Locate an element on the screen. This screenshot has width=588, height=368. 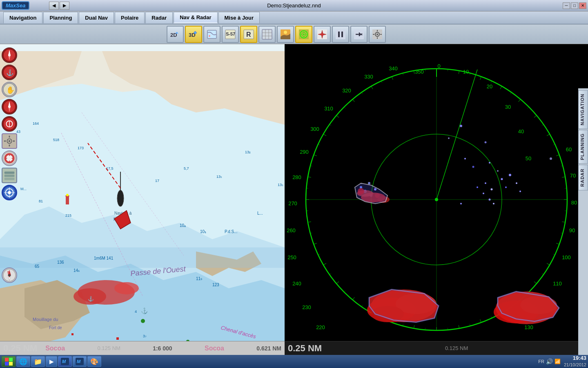
tool-chart is located at coordinates (212, 34).